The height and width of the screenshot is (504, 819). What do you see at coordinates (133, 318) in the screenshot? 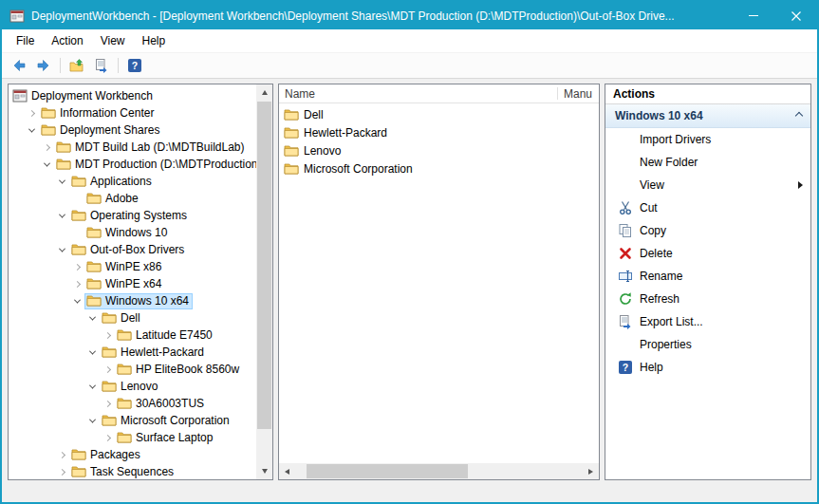
I see `tree-item-dell: Dell` at bounding box center [133, 318].